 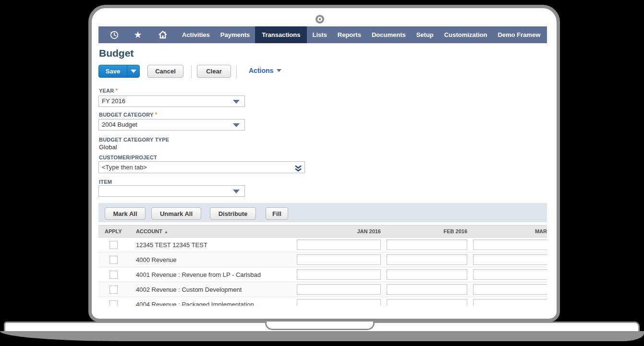 I want to click on page-title: Budget, so click(x=116, y=53).